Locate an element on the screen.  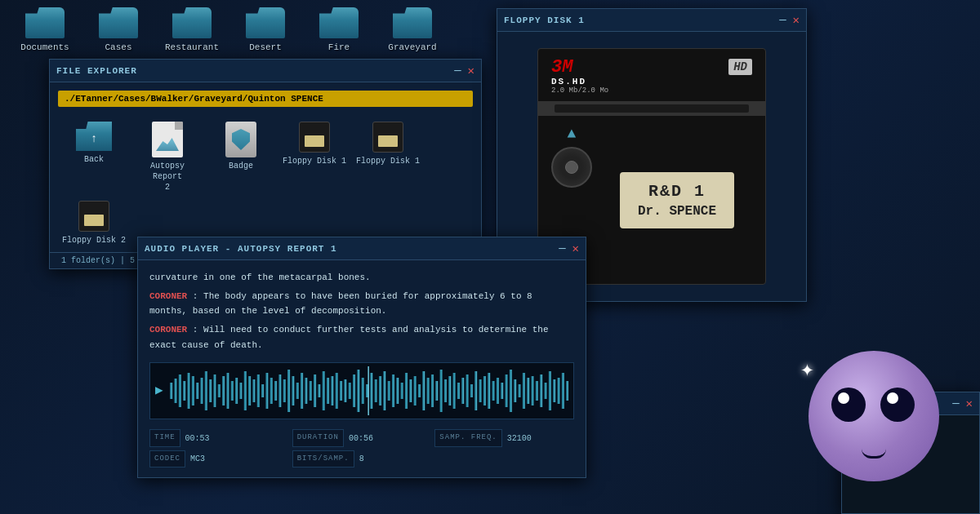
play-button: ▶ is located at coordinates (159, 392).